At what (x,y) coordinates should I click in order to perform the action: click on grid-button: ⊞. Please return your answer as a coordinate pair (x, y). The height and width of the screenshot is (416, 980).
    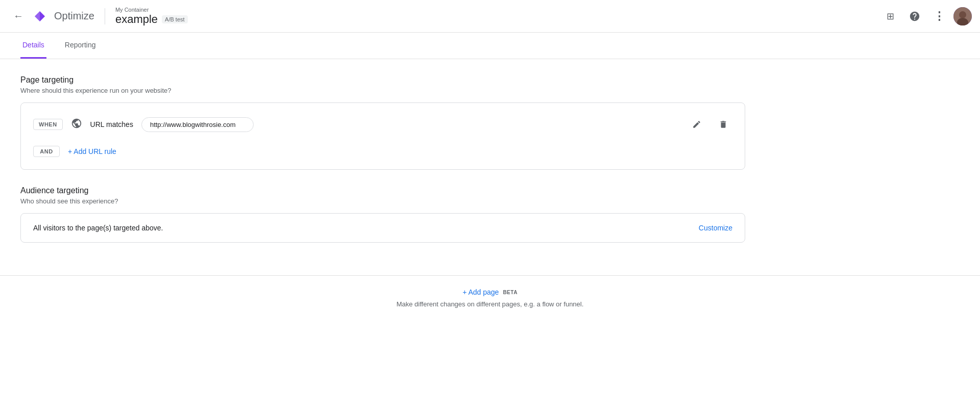
    Looking at the image, I should click on (890, 16).